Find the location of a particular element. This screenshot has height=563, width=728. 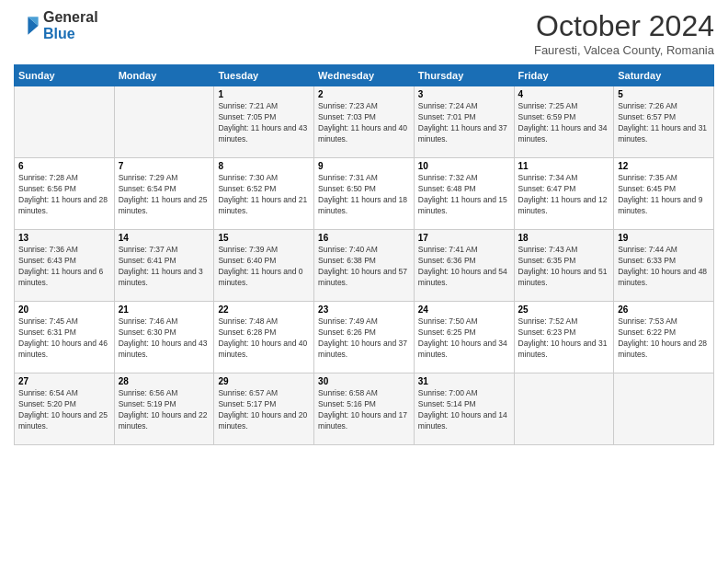

weekday-header: Monday is located at coordinates (164, 75).